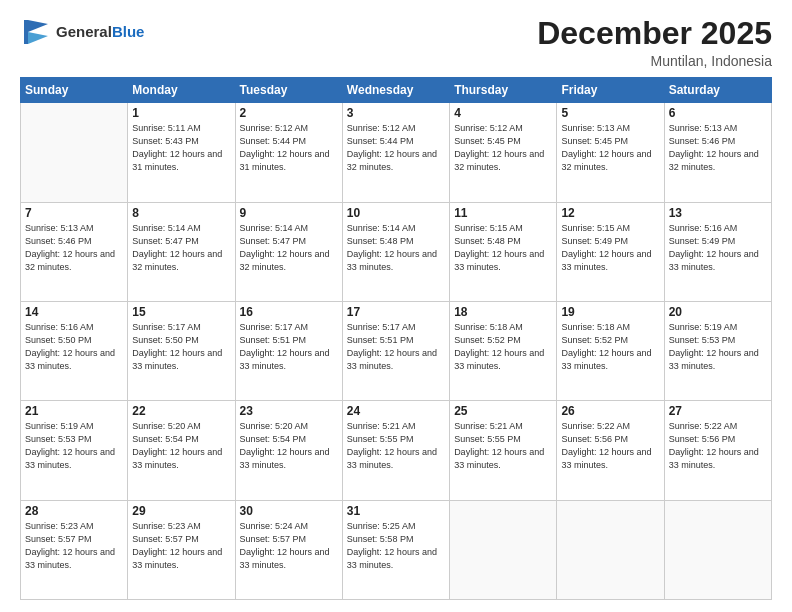  Describe the element at coordinates (718, 252) in the screenshot. I see `calendar-cell: 13Sunrise: 5:16 AM Sunset: 5:49 PM Dayli…` at that location.